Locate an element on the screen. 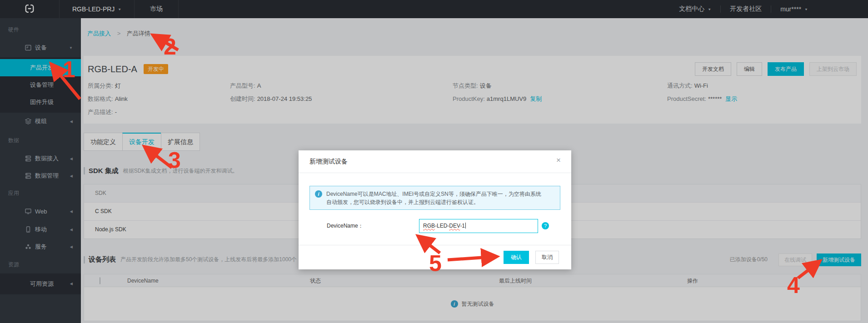  modal-title: 新增测试设备 is located at coordinates (435, 162).